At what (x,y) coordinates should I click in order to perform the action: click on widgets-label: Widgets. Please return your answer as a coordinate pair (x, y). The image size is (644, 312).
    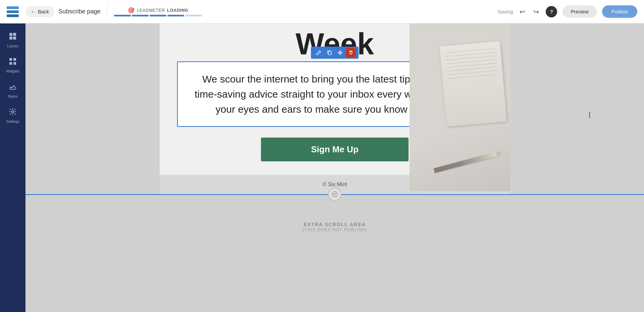
    Looking at the image, I should click on (13, 71).